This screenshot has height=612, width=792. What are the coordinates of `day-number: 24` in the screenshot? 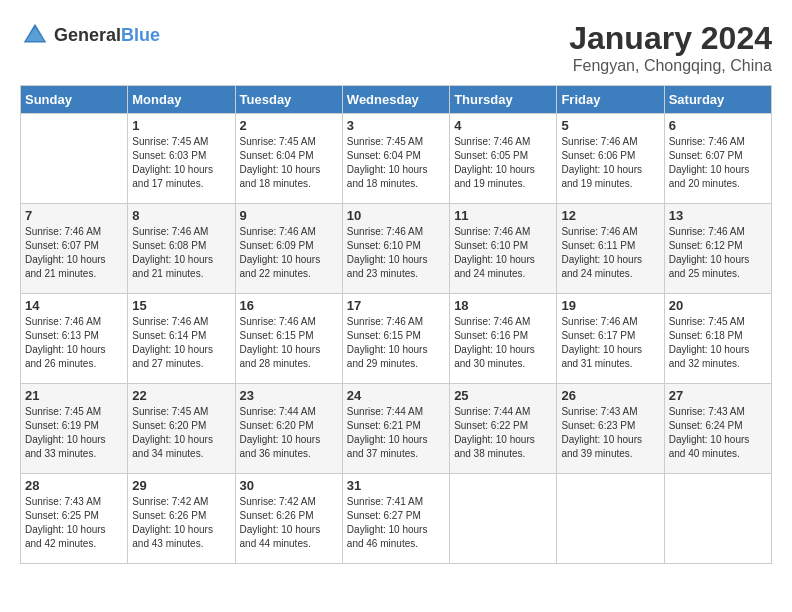 It's located at (396, 396).